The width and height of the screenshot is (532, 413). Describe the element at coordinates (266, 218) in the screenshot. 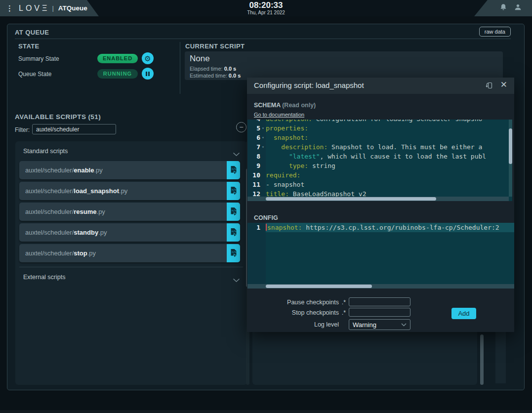

I see `config-section-title: CONFIG` at that location.